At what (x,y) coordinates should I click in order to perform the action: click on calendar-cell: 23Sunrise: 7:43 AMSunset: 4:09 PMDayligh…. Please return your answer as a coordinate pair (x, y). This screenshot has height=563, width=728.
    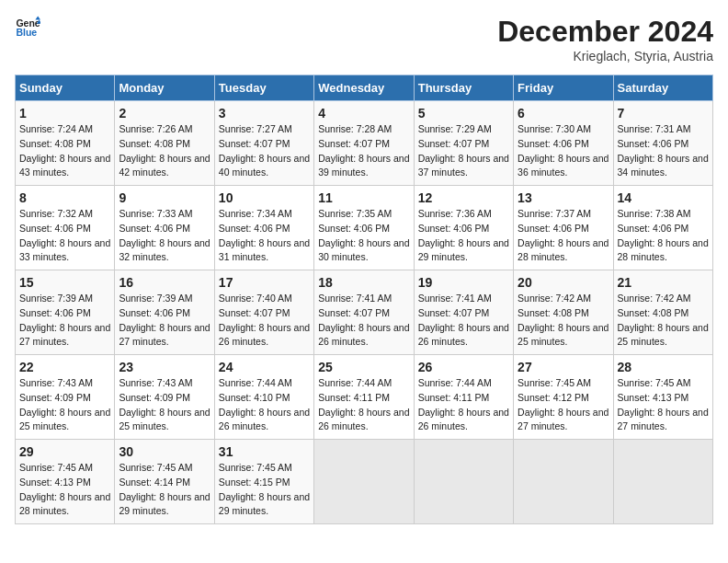
    Looking at the image, I should click on (165, 397).